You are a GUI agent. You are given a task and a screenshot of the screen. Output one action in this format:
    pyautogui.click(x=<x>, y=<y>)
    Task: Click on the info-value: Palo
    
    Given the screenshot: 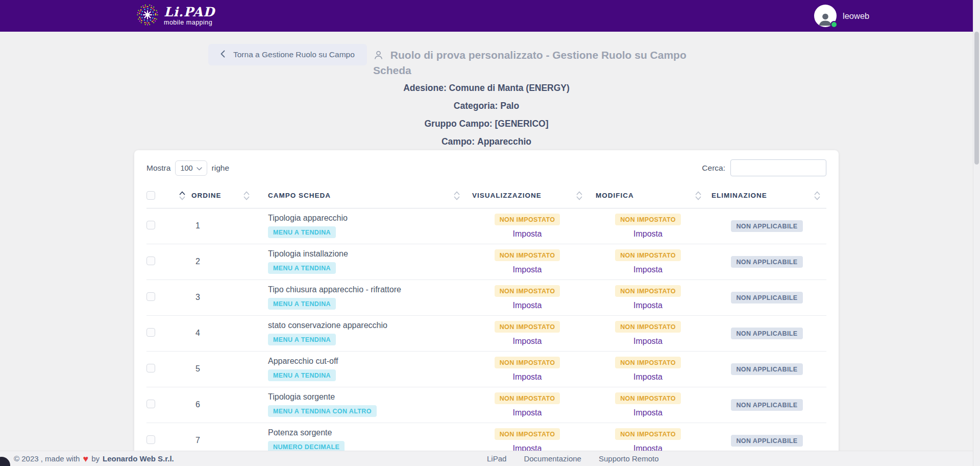 What is the action you would take?
    pyautogui.click(x=509, y=106)
    